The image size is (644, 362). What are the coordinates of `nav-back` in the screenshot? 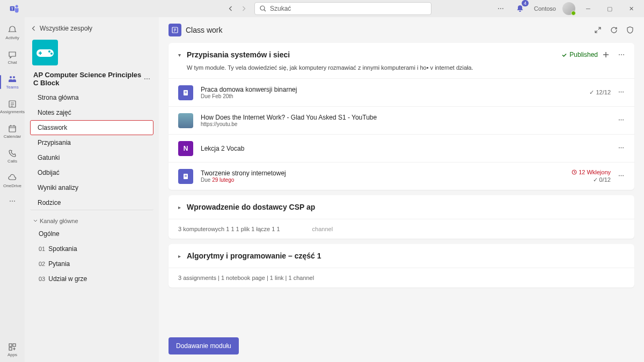 It's located at (231, 9).